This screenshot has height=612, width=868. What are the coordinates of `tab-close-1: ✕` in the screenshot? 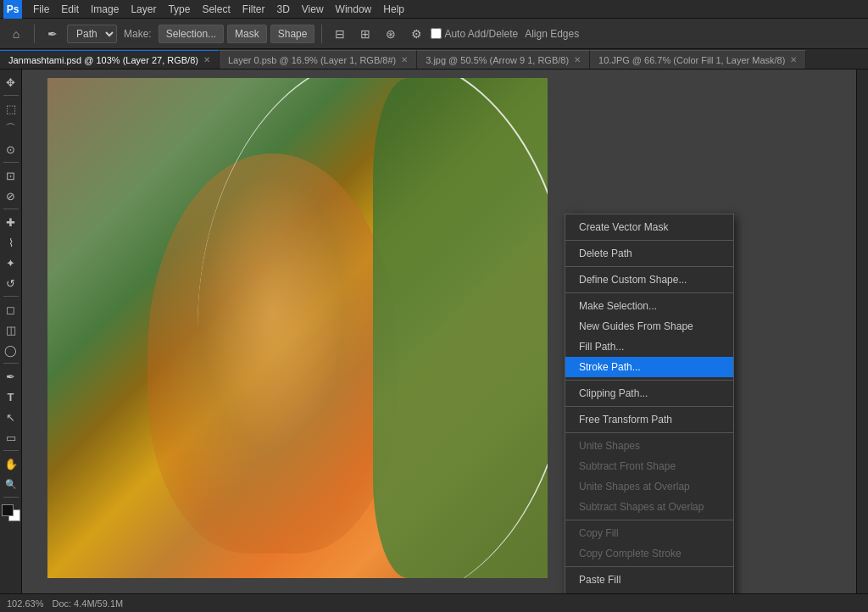 It's located at (207, 59).